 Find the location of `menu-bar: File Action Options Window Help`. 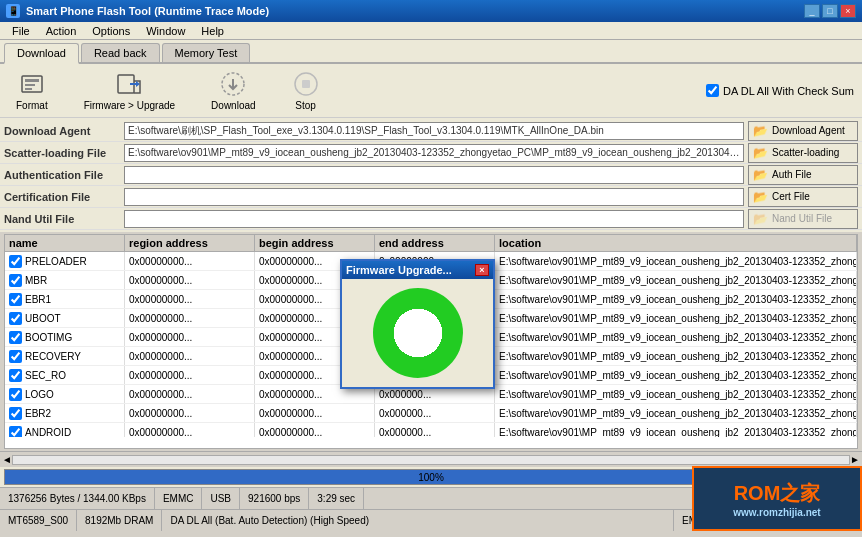

menu-bar: File Action Options Window Help is located at coordinates (431, 31).